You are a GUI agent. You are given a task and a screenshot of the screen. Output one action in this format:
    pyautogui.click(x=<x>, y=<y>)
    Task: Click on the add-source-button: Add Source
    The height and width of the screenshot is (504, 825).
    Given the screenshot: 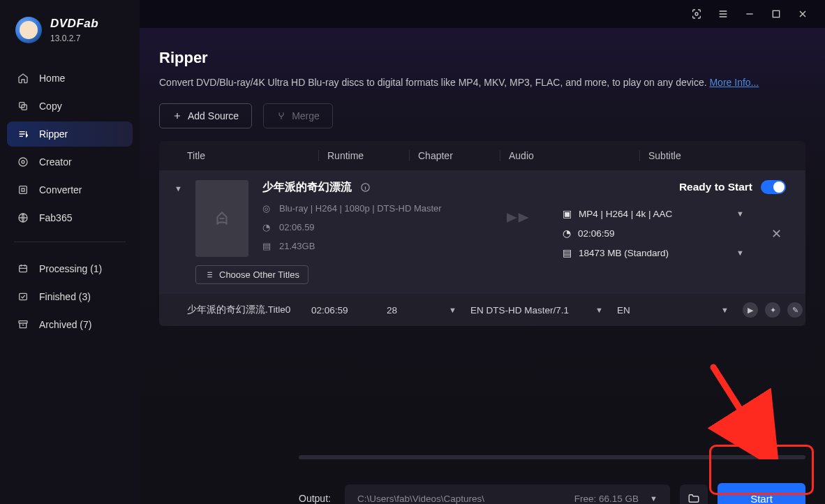 What is the action you would take?
    pyautogui.click(x=205, y=116)
    